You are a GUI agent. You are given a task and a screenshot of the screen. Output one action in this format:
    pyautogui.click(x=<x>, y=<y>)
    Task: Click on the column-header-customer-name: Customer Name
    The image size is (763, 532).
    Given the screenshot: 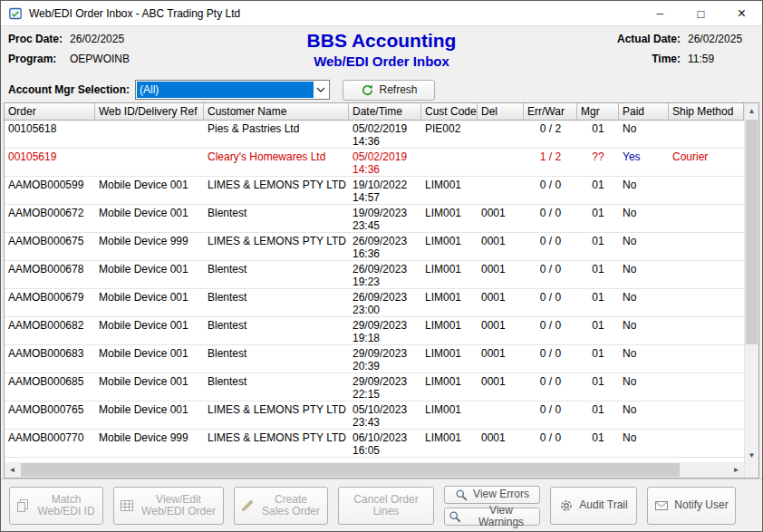 What is the action you would take?
    pyautogui.click(x=276, y=111)
    